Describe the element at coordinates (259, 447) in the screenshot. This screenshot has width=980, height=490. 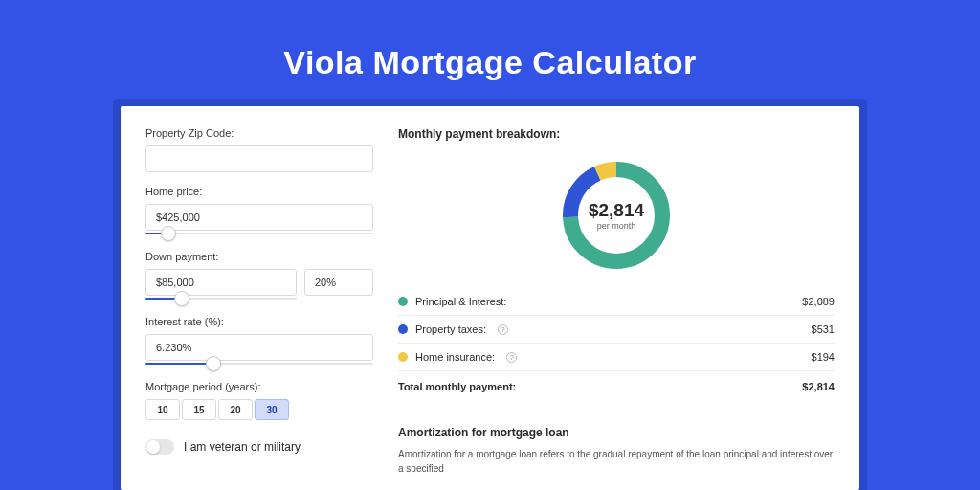
I see `veteran-row: I am veteran or military` at that location.